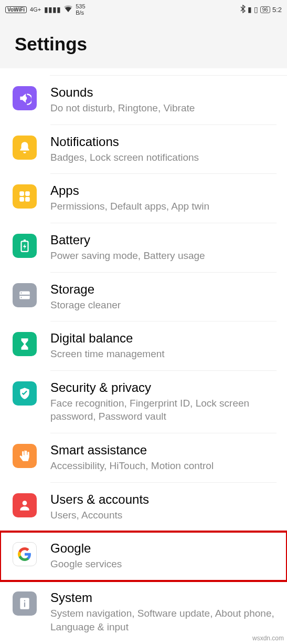 This screenshot has width=287, height=644. Describe the element at coordinates (36, 9) in the screenshot. I see `network-type: 4G+` at that location.